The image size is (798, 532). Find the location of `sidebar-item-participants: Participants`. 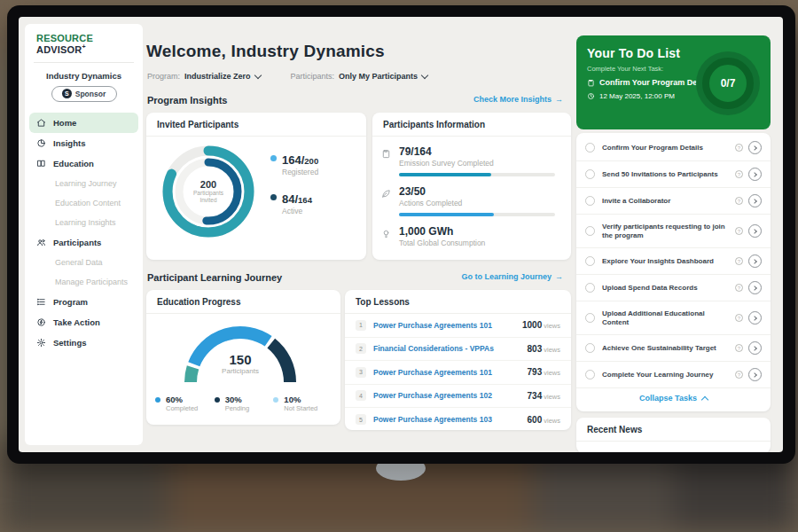

sidebar-item-participants: Participants is located at coordinates (83, 243).